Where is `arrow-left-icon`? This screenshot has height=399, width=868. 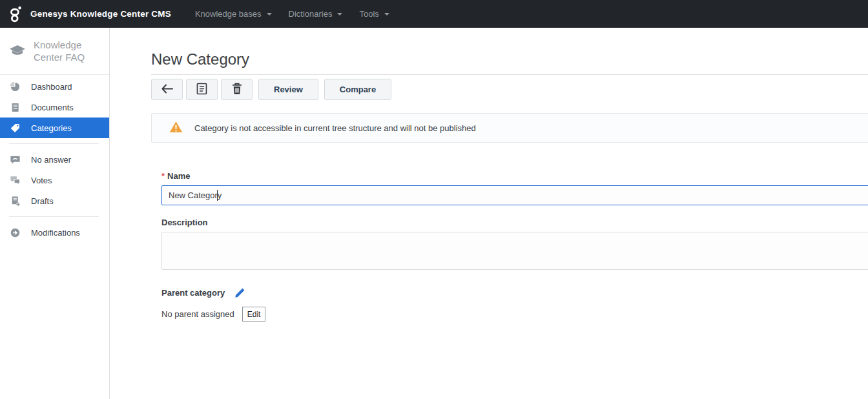
arrow-left-icon is located at coordinates (167, 90).